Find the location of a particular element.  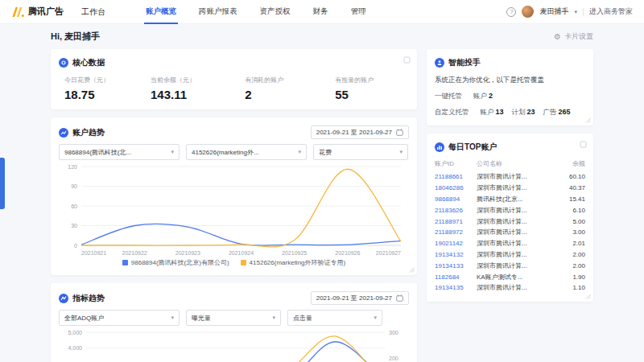

balance: 6.10 is located at coordinates (571, 211).